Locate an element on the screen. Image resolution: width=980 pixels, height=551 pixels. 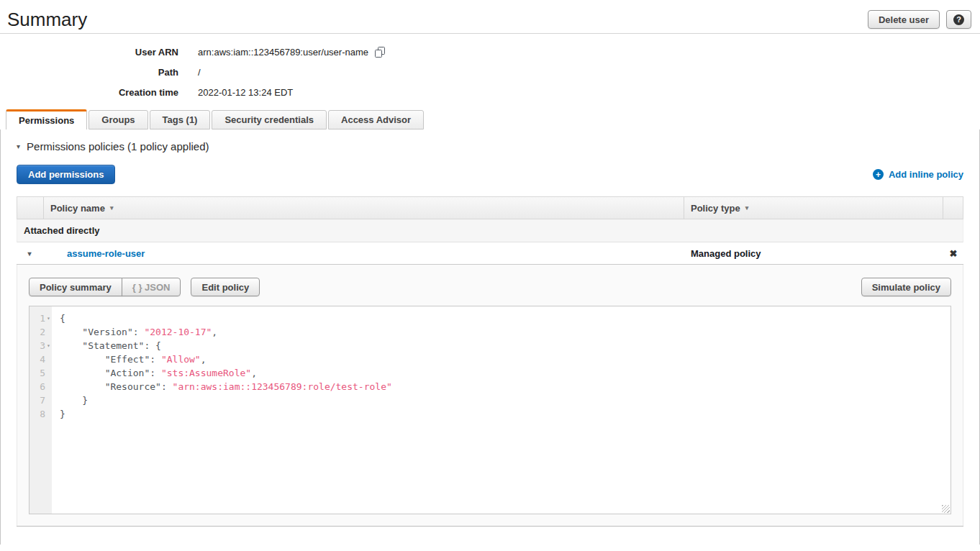
code-token: "Statement" is located at coordinates (113, 345).